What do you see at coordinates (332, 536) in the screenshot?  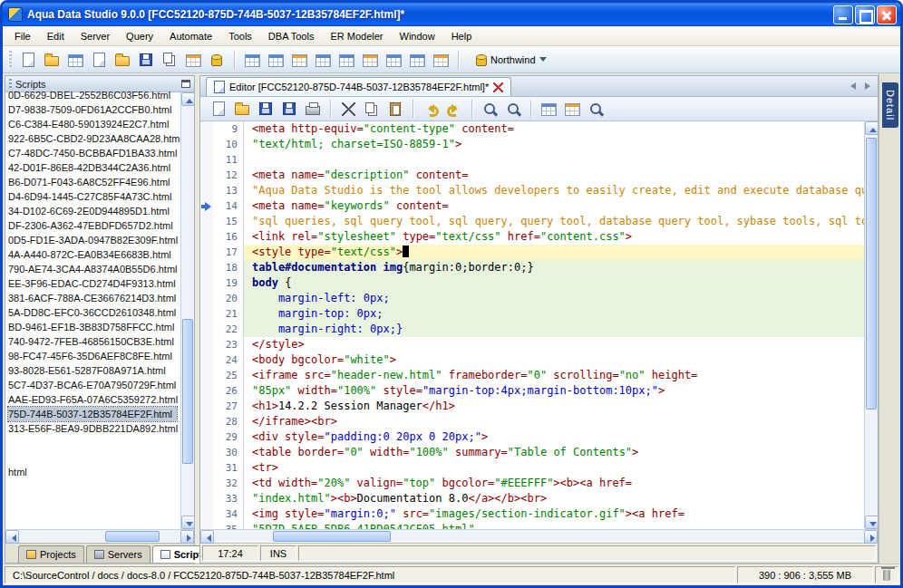 I see `editor-hscroll-thumb` at bounding box center [332, 536].